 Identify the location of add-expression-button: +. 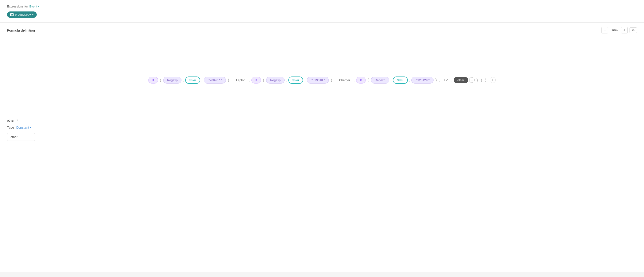
(493, 80).